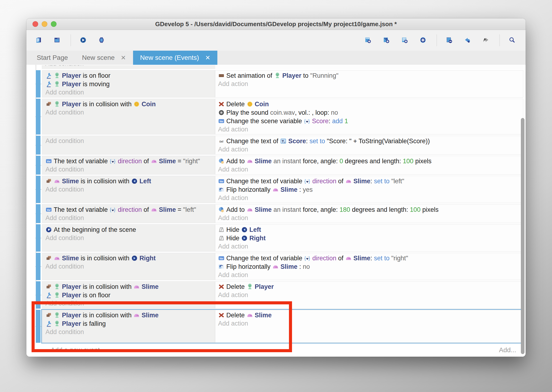 Image resolution: width=552 pixels, height=392 pixels. I want to click on action: Delete Slime, so click(371, 315).